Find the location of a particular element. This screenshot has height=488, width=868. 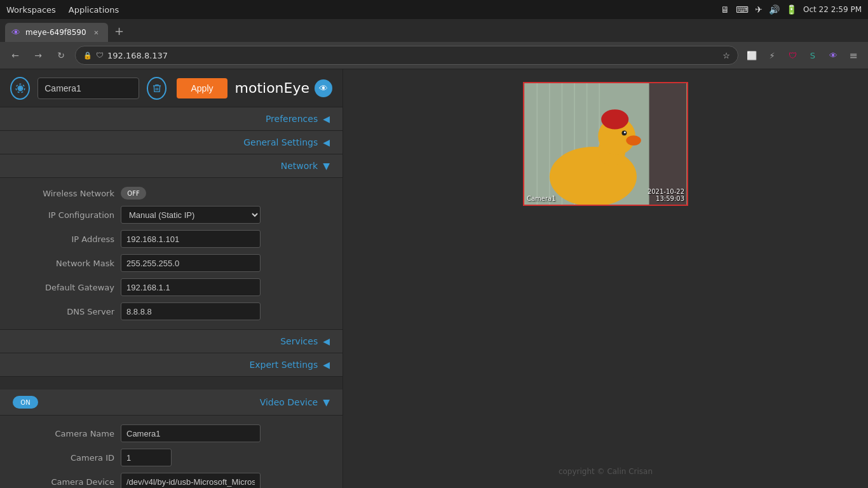

tray-icon-battery: 🔋 is located at coordinates (792, 10).